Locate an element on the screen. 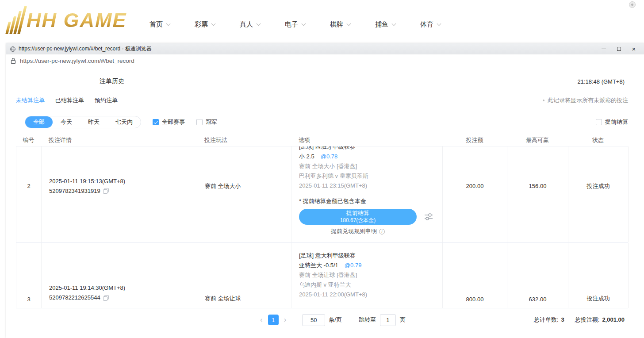  range-today: 今天 is located at coordinates (66, 122).